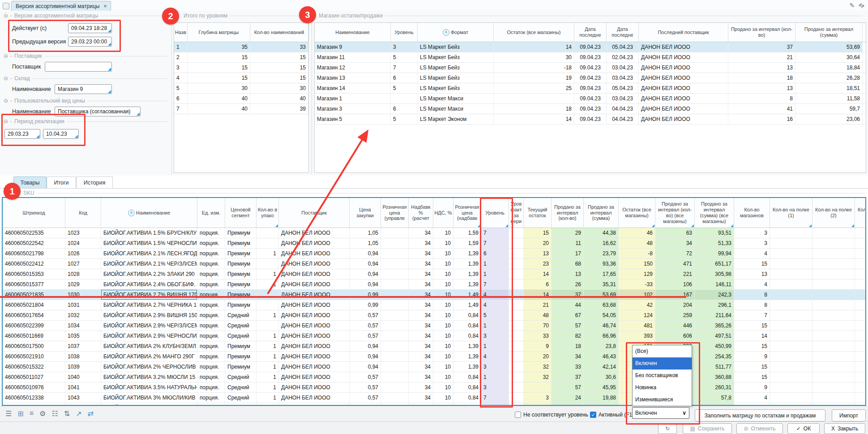 Image resolution: width=868 pixels, height=434 pixels. Describe the element at coordinates (404, 78) in the screenshot. I see `cell: 6` at that location.